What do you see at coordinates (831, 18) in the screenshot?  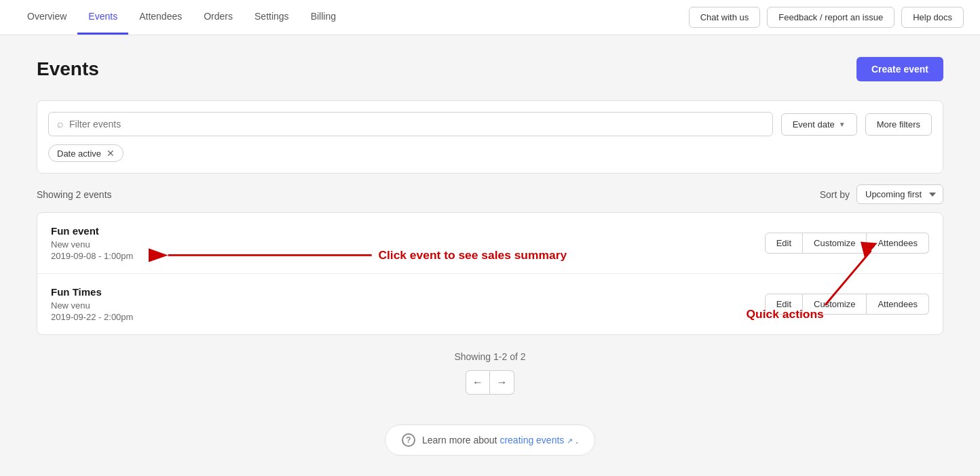 I see `feedback-button: Feedback / report an issue` at bounding box center [831, 18].